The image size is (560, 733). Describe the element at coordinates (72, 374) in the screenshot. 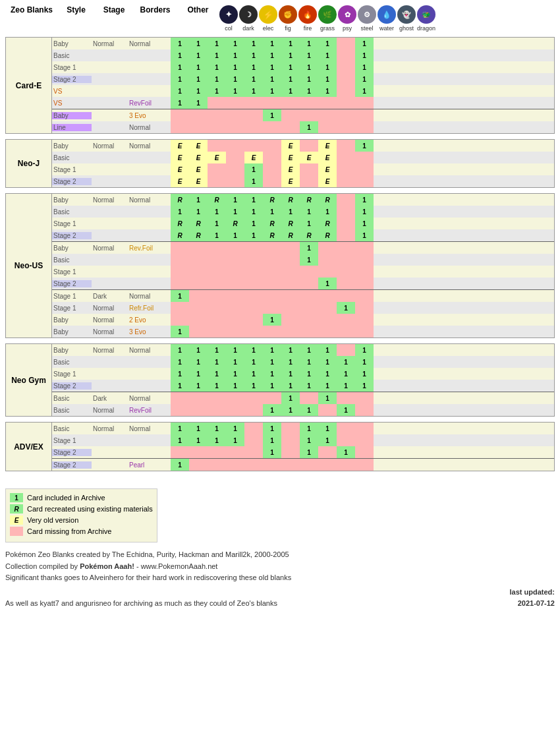

I see `cell-style: Stage 1` at that location.